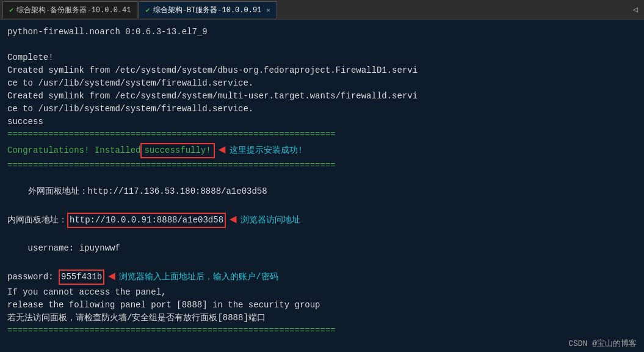 The height and width of the screenshot is (352, 644). I want to click on password-boxed: 955f431b, so click(82, 277).